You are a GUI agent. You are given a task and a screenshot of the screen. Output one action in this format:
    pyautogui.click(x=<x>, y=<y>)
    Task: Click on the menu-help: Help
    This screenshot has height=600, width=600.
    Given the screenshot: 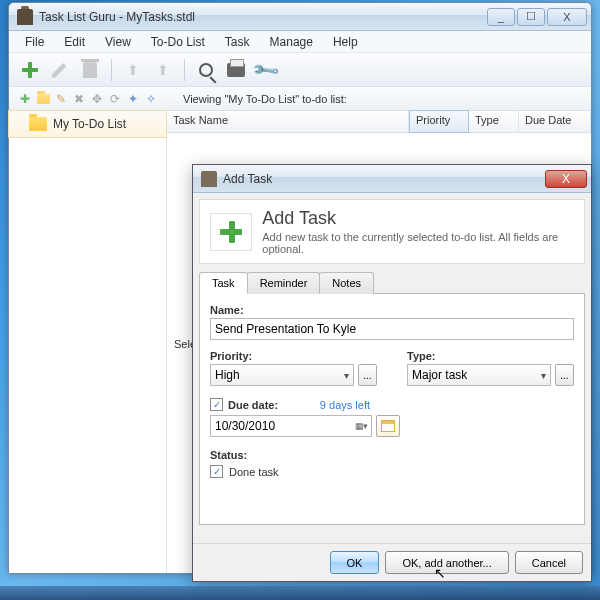 What is the action you would take?
    pyautogui.click(x=346, y=42)
    